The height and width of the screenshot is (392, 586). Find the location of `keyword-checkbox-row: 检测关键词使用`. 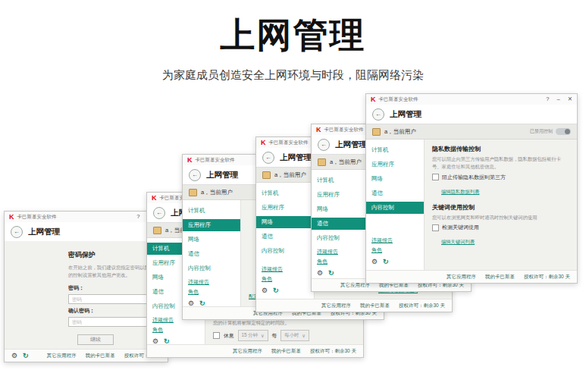

keyword-checkbox-row: 检测关键词使用 is located at coordinates (500, 227).